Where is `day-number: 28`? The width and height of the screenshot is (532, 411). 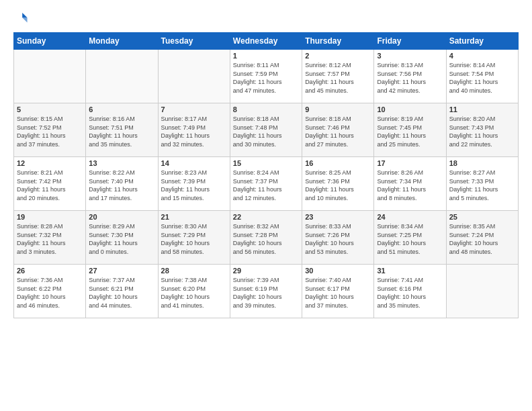 day-number: 28 is located at coordinates (194, 271).